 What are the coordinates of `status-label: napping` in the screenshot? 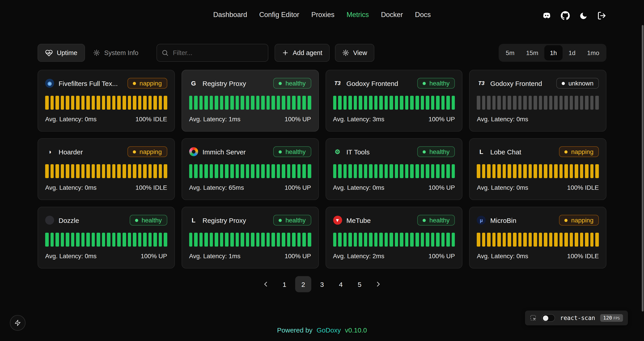 It's located at (582, 152).